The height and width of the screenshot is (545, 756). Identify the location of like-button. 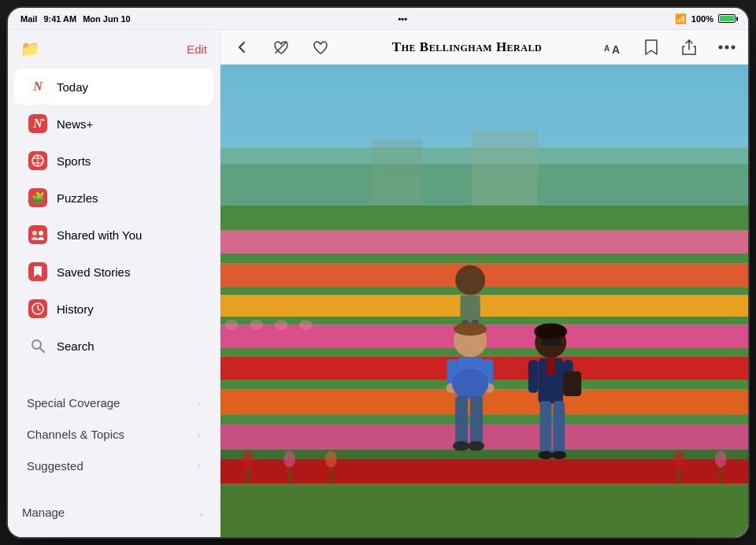
(321, 47).